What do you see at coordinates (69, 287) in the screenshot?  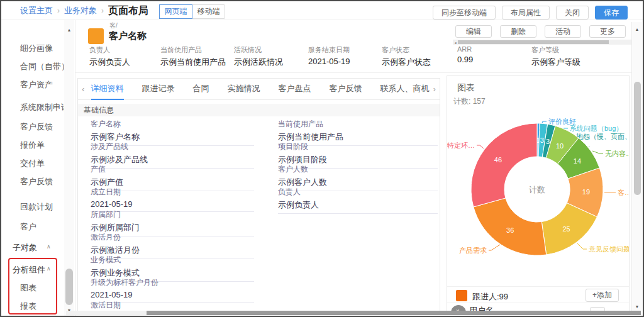 I see `sidebar-scroll-thumb` at bounding box center [69, 287].